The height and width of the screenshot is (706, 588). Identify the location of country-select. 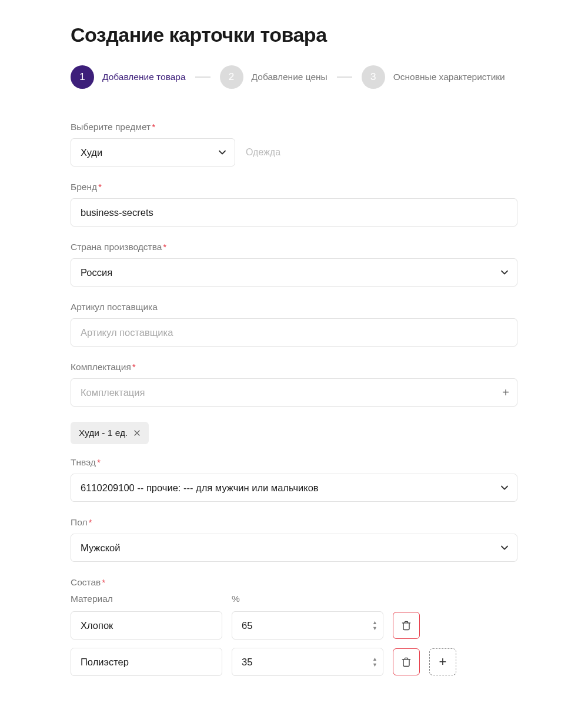
(294, 272).